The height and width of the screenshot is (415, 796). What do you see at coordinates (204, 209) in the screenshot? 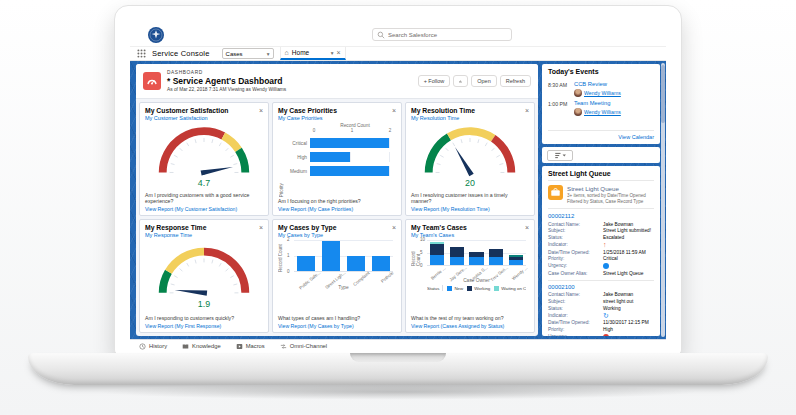
I see `view-report-link: View Report (My Customer Satisfaction)` at bounding box center [204, 209].